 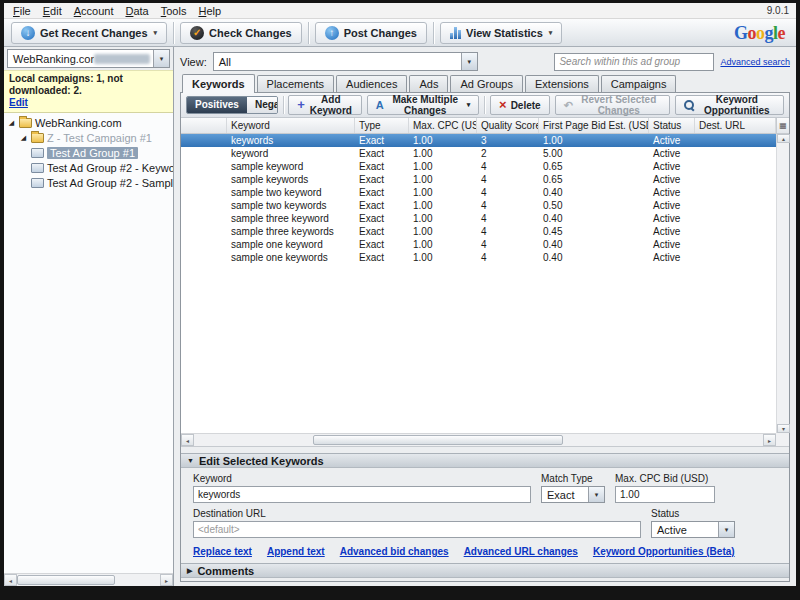 I want to click on tab-strip: KeywordsPlacementsAudiencesAdsAd GroupsE…, so click(x=485, y=82).